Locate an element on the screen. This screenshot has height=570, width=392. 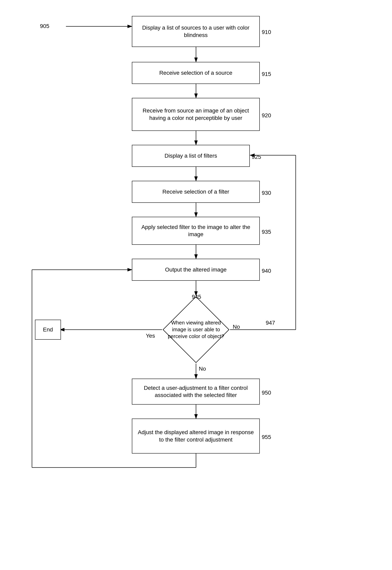
box-920: Receive from source an image of an objec… is located at coordinates (196, 114).